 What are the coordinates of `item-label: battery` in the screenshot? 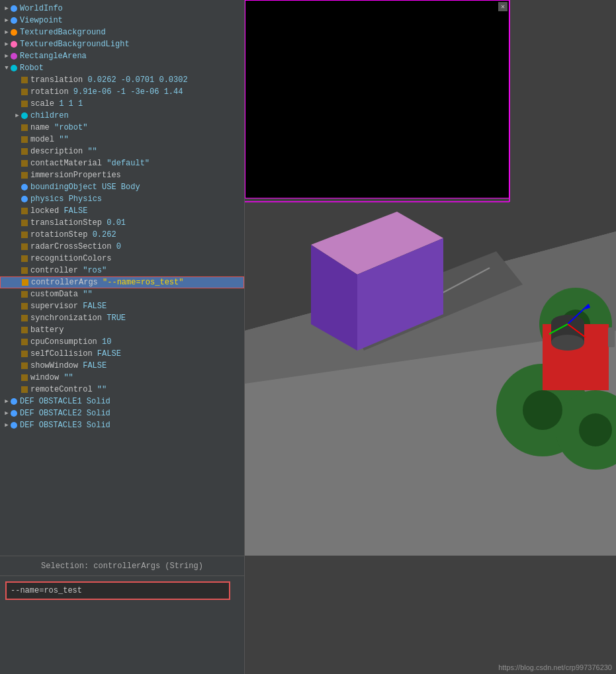 It's located at (47, 330).